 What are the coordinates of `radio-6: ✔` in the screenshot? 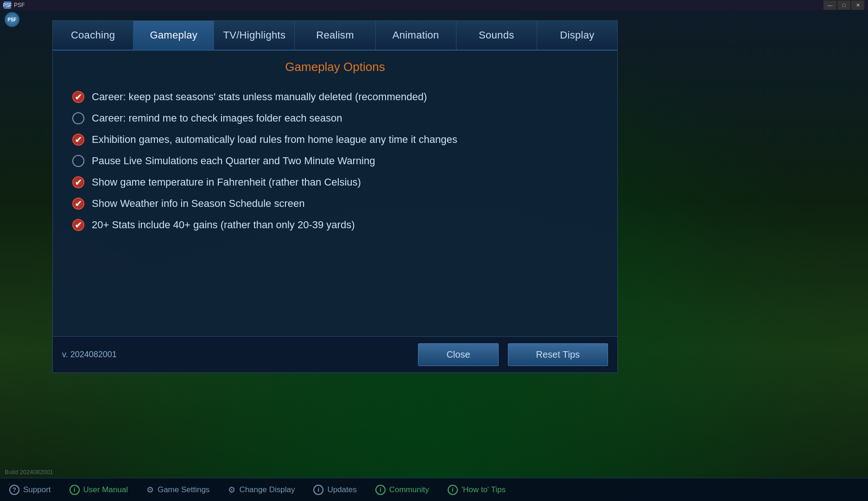 It's located at (78, 204).